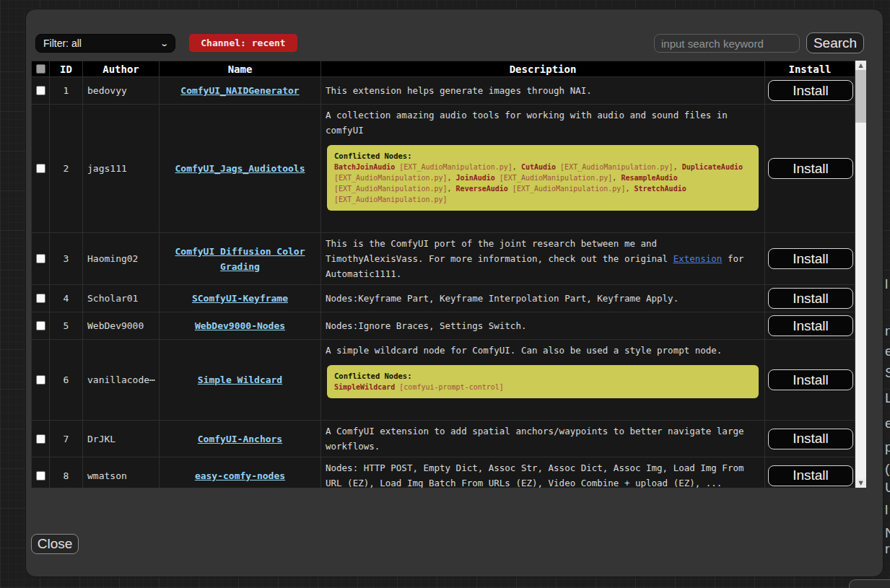 Image resolution: width=890 pixels, height=588 pixels. What do you see at coordinates (66, 380) in the screenshot?
I see `row-id: 6` at bounding box center [66, 380].